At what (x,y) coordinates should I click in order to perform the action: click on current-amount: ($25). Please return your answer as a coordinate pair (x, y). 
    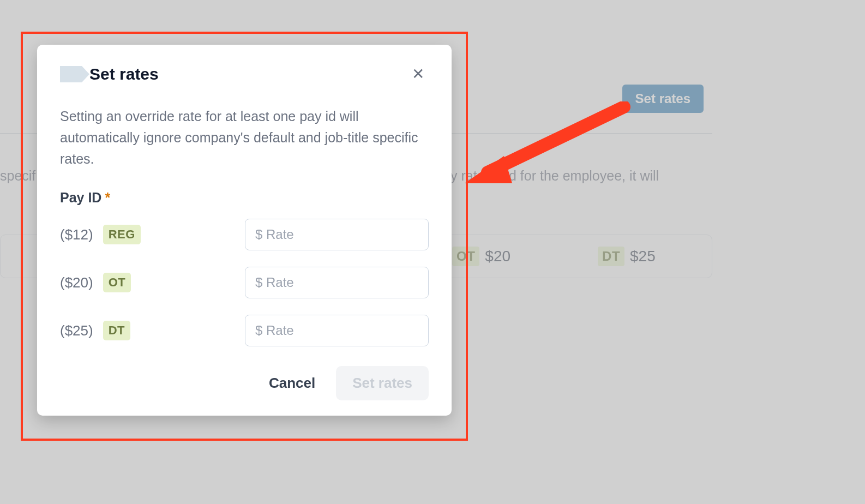
    Looking at the image, I should click on (76, 331).